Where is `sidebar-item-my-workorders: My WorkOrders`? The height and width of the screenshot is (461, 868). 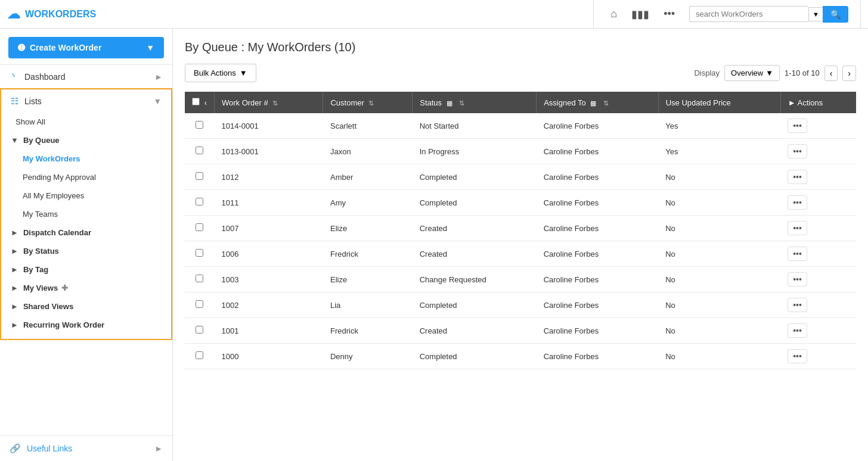
sidebar-item-my-workorders: My WorkOrders is located at coordinates (86, 158).